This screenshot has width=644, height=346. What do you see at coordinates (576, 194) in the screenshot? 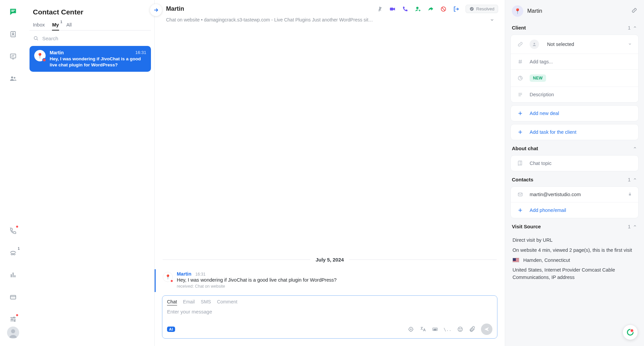
I see `contact-email: martin@vertistudio.com` at bounding box center [576, 194].